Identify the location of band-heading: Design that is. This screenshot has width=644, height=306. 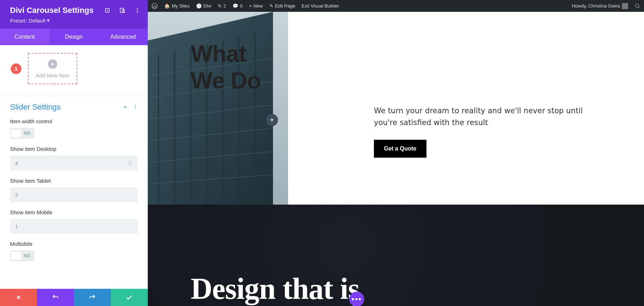
(275, 290).